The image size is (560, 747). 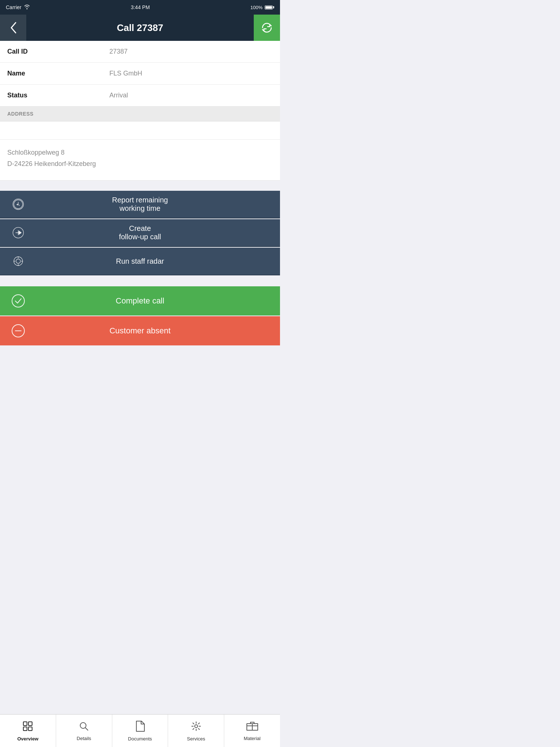 What do you see at coordinates (269, 7) in the screenshot?
I see `battery-icon` at bounding box center [269, 7].